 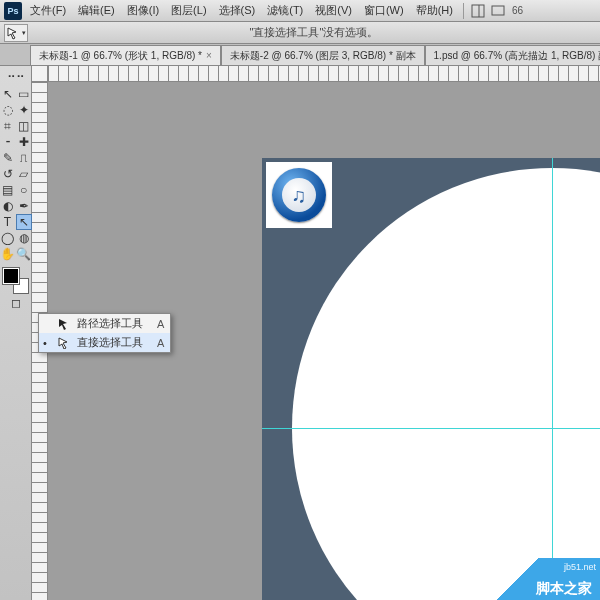 I want to click on menu-file: 文件(F), so click(x=48, y=10).